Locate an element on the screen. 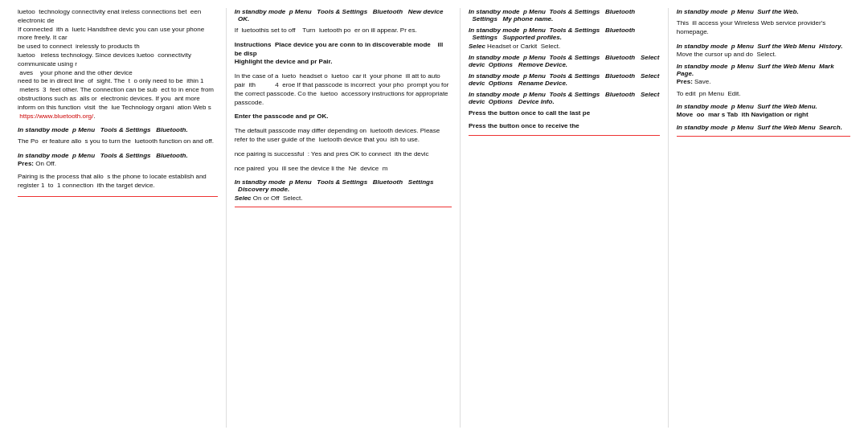 This screenshot has height=434, width=868. paired-see-text: nce paired you ill see the device li the… is located at coordinates (343, 169).